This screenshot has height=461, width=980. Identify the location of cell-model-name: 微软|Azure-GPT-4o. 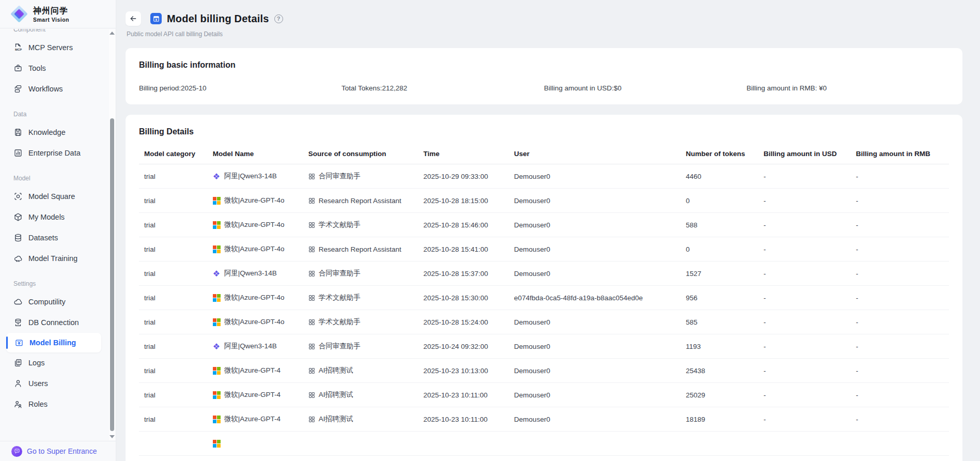
(256, 322).